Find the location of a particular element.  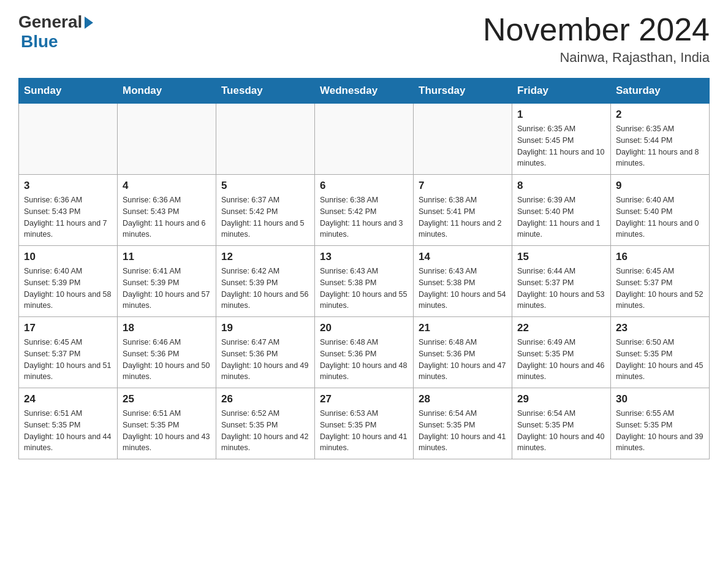

calendar-day-cell: 9Sunrise: 6:40 AMSunset: 5:40 PMDaylight… is located at coordinates (661, 210).